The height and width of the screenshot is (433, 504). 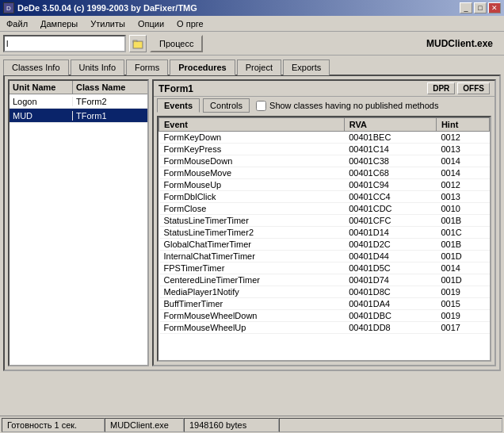 I want to click on search-input, so click(x=65, y=44).